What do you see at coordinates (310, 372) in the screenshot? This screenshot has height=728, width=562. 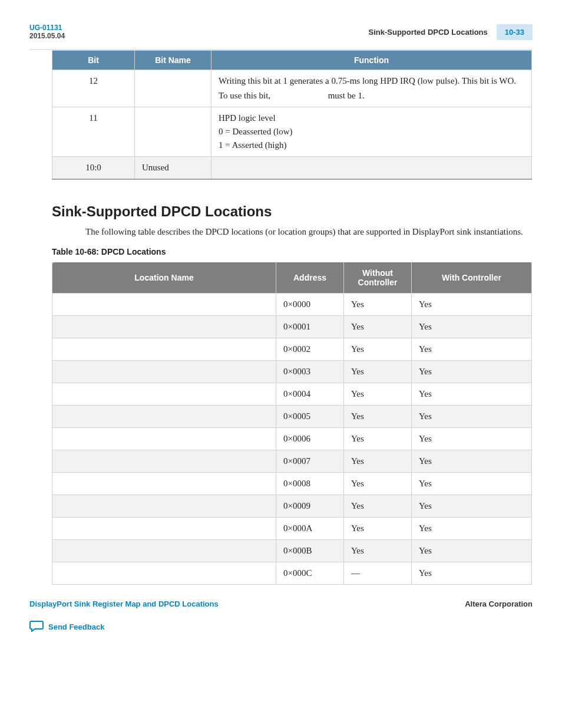 I see `cell: 0×0003` at bounding box center [310, 372].